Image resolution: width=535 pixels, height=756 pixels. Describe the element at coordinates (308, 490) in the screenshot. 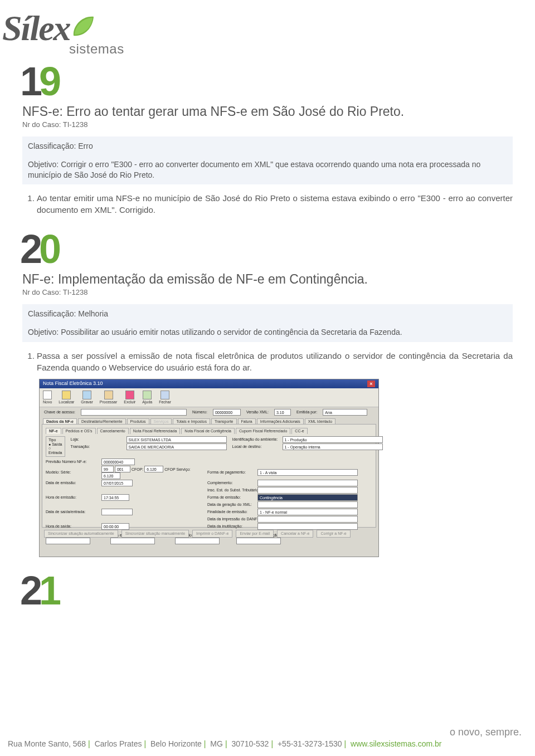

I see `insc-estadual-input` at that location.